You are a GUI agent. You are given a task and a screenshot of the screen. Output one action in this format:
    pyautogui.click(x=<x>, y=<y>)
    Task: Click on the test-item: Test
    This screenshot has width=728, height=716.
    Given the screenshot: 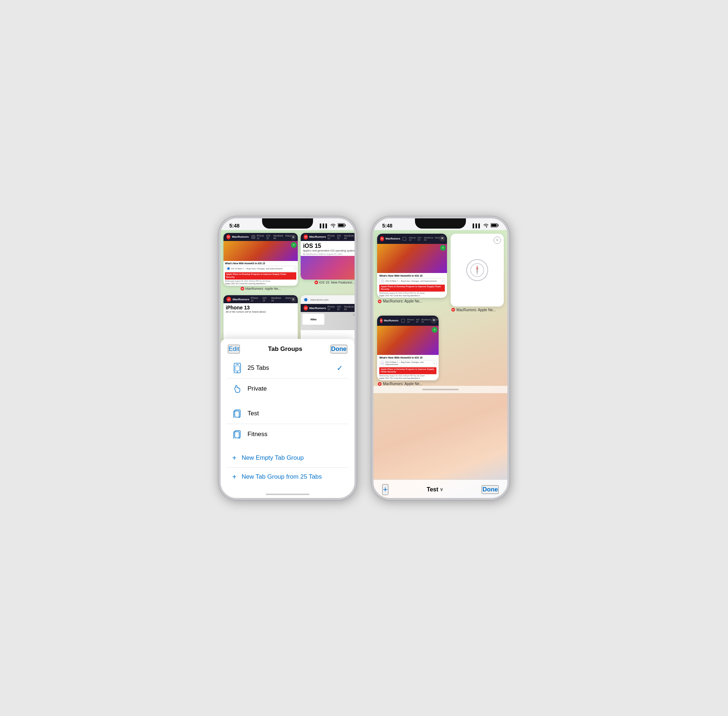 What is the action you would take?
    pyautogui.click(x=287, y=414)
    